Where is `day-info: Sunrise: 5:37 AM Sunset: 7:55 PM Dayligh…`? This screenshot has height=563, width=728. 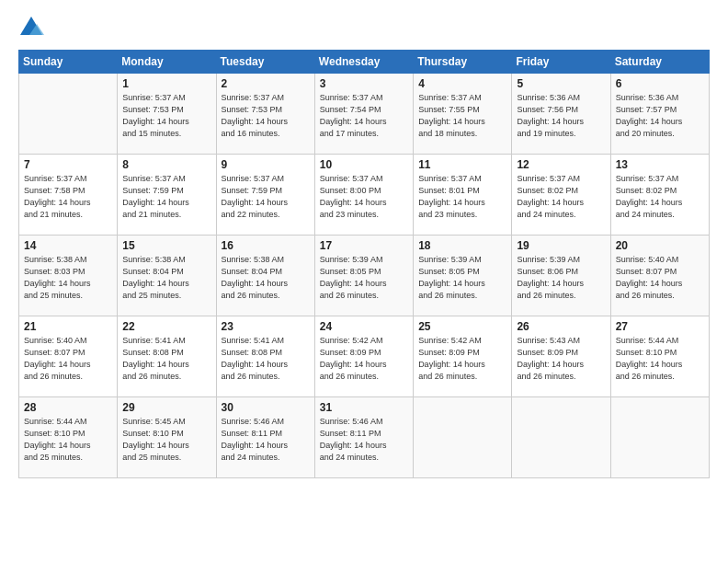 day-info: Sunrise: 5:37 AM Sunset: 7:55 PM Dayligh… is located at coordinates (462, 116).